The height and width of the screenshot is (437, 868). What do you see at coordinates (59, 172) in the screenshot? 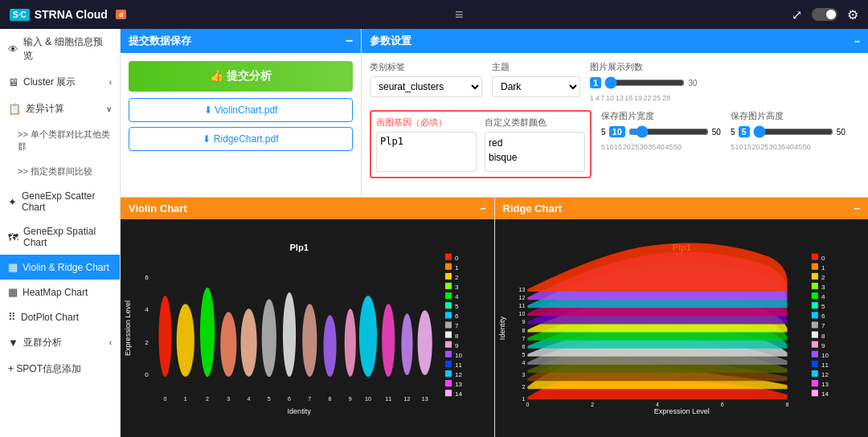
I see `sidebar-item-diff-compare: >> 指定类群间比较` at bounding box center [59, 172].